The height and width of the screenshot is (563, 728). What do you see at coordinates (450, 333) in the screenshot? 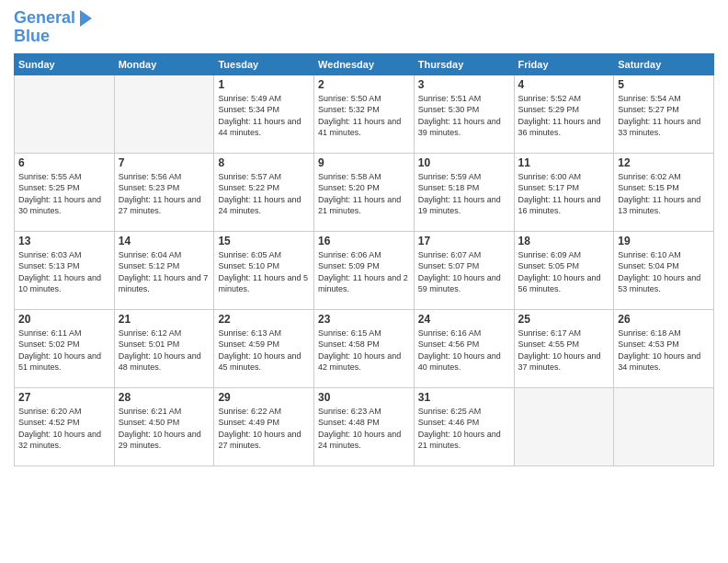
I see `day-info-line: Sunrise: 6:16 AM` at bounding box center [450, 333].